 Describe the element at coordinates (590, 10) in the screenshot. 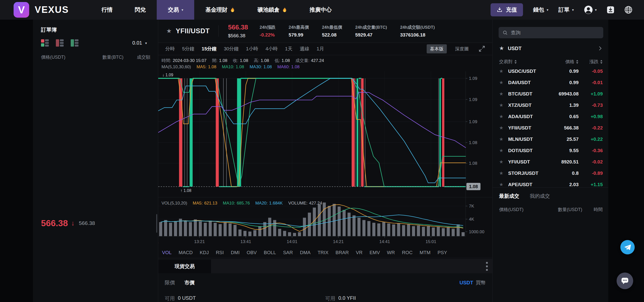

I see `account-menu: ▾` at that location.